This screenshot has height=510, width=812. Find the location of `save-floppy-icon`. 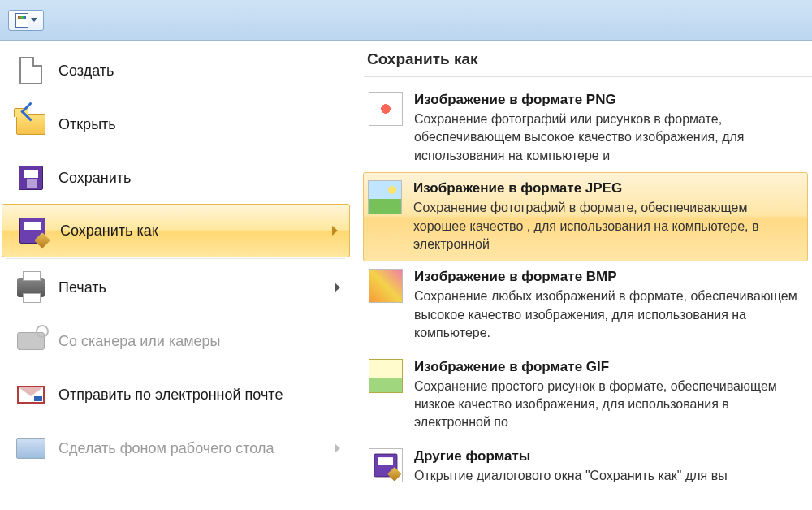

save-floppy-icon is located at coordinates (31, 178).